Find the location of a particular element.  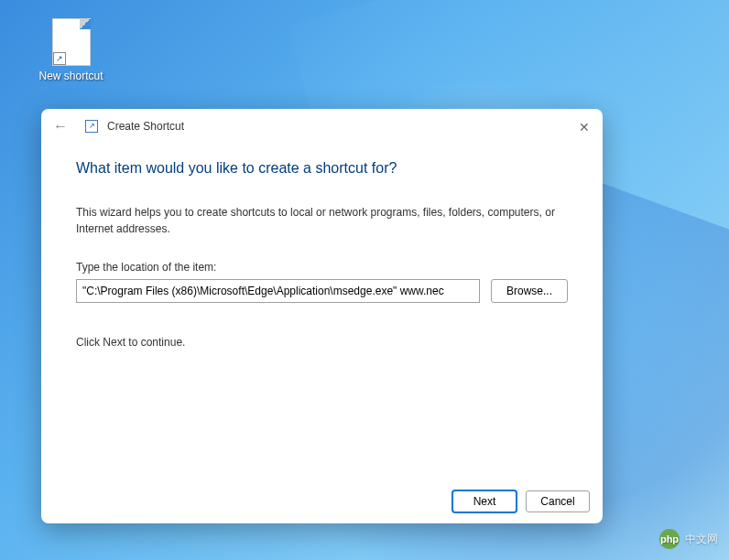

shortcut-arrow-icon: ↗ is located at coordinates (60, 59).